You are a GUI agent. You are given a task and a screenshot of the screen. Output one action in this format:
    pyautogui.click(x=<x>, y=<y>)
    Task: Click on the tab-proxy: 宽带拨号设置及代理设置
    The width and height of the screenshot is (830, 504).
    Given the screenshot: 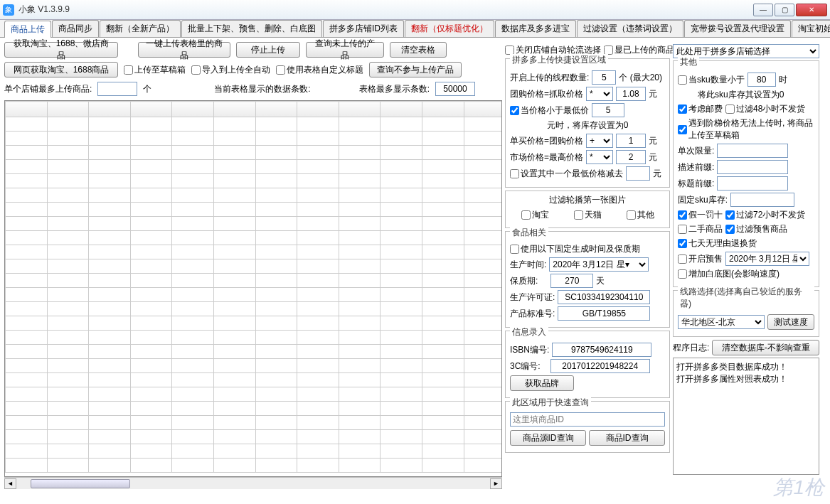 What is the action you would take?
    pyautogui.click(x=738, y=28)
    